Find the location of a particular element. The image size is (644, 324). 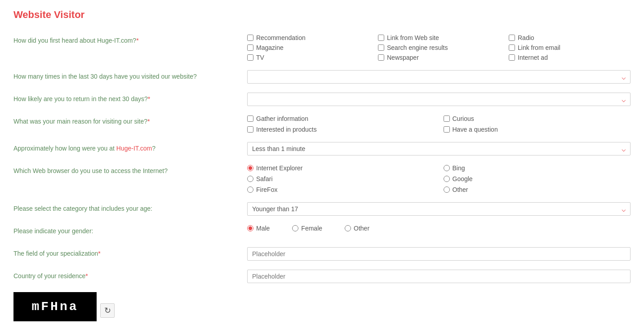

question-9-input is located at coordinates (439, 254).